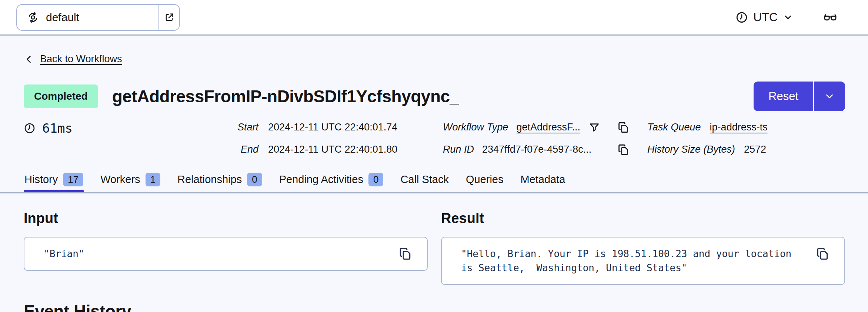 This screenshot has height=312, width=868. Describe the element at coordinates (29, 59) in the screenshot. I see `chevron-left-icon` at that location.